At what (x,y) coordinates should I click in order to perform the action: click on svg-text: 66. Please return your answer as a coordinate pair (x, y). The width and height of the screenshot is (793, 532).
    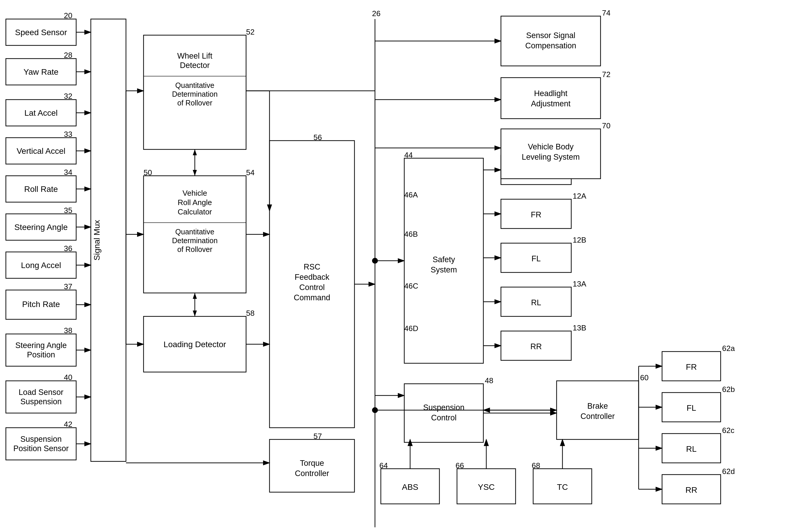
    Looking at the image, I should click on (460, 466).